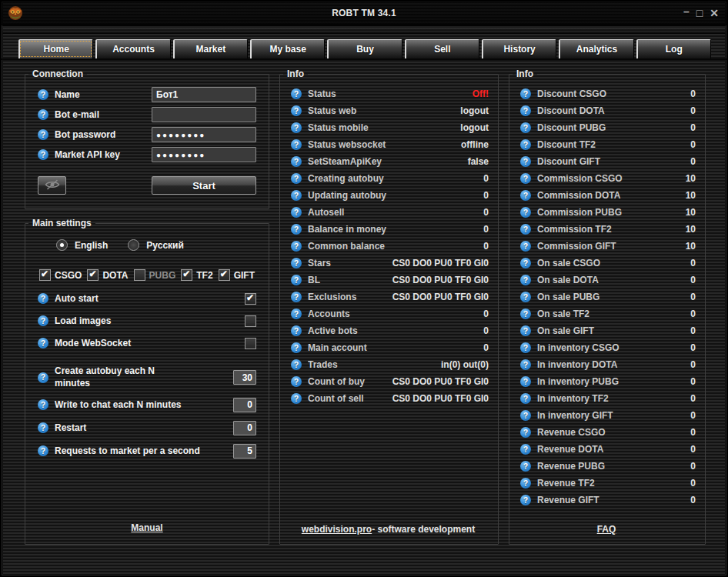 The image size is (728, 577). Describe the element at coordinates (204, 185) in the screenshot. I see `start-button: Start` at that location.